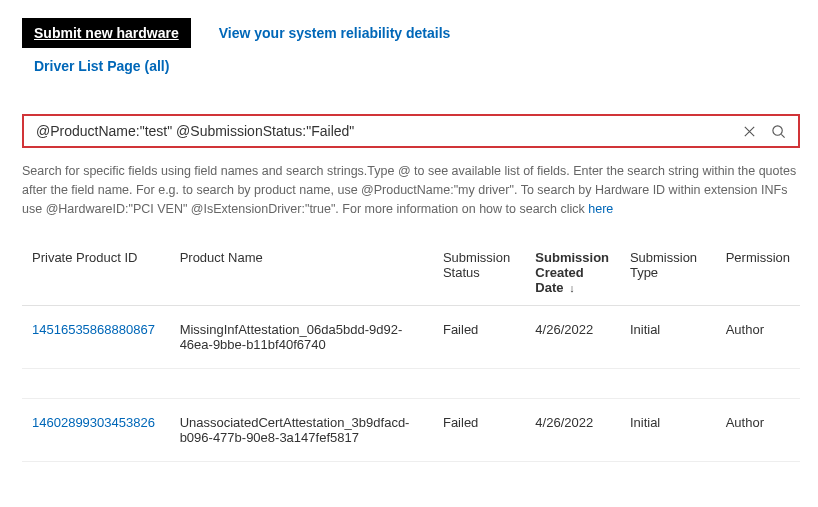 This screenshot has height=507, width=818. I want to click on sort-descending-icon: ↓, so click(572, 288).